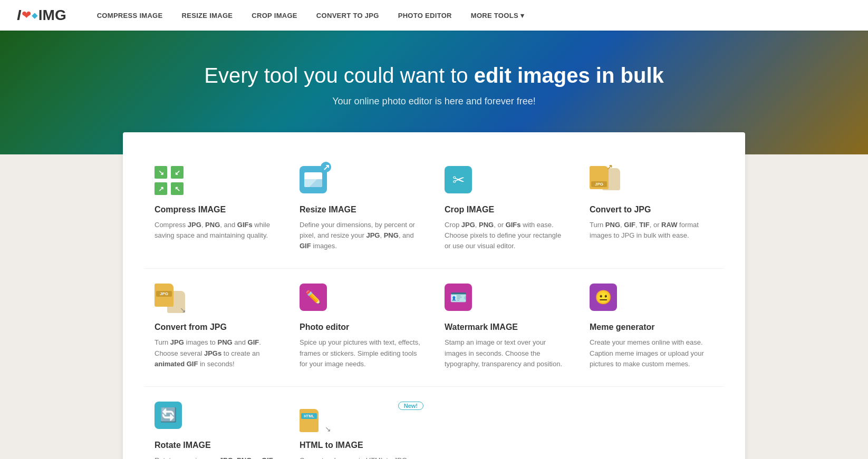 The height and width of the screenshot is (459, 868). What do you see at coordinates (652, 328) in the screenshot?
I see `tool-meme-generator: 😐 Meme generator Create your memes onlin…` at bounding box center [652, 328].